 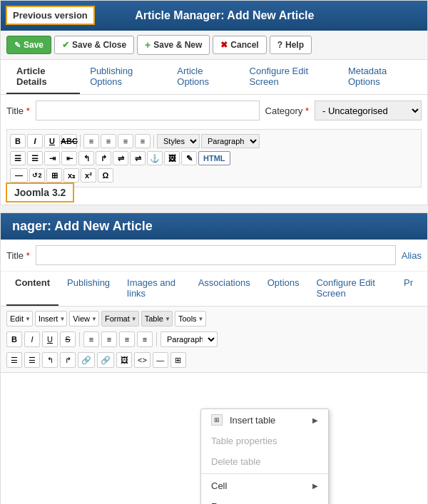 What do you see at coordinates (178, 141) in the screenshot?
I see `styles-select: Styles` at bounding box center [178, 141].